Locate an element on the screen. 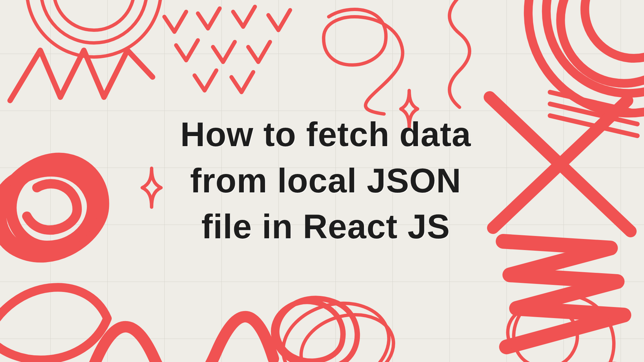  title-line-1: How to fetch data is located at coordinates (326, 135).